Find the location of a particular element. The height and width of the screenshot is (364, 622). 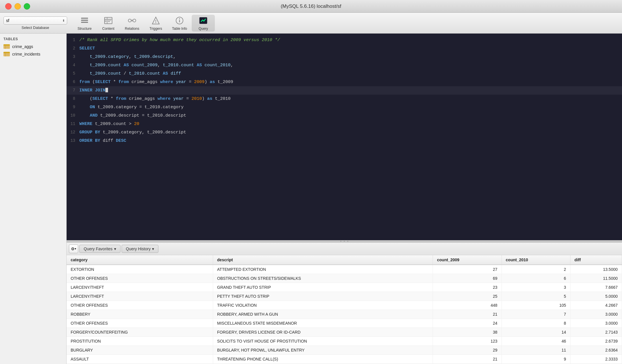

table-row: EXTORTIONATTEMPTED EXTORTION27213.5000 is located at coordinates (344, 269).